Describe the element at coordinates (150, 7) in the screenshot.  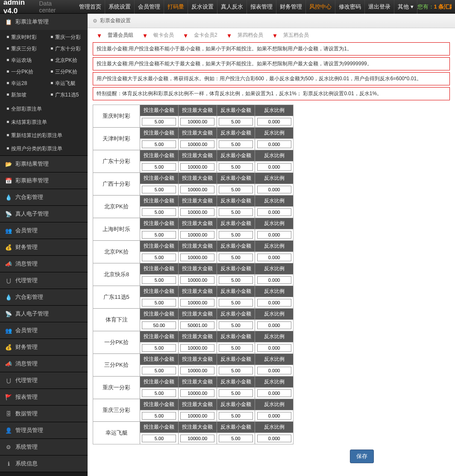
I see `topnav-item: 会员管理` at that location.